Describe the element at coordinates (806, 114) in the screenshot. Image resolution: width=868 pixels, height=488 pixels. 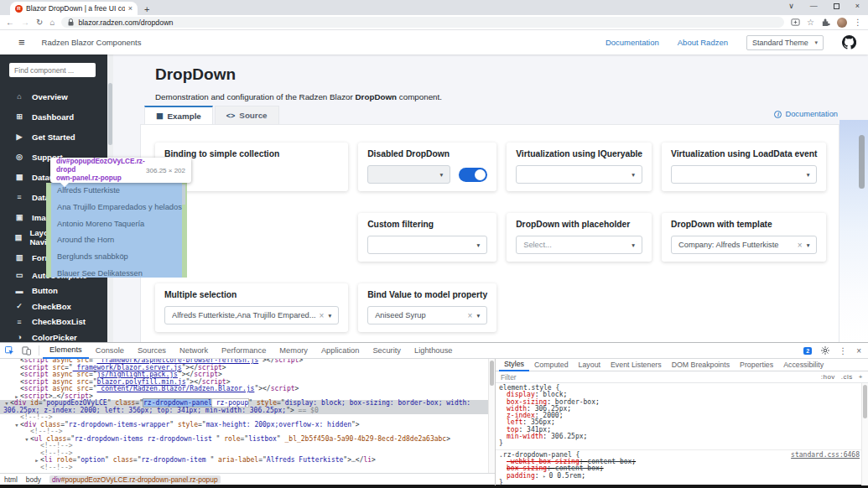
I see `component-doc-link: i Documentation` at that location.